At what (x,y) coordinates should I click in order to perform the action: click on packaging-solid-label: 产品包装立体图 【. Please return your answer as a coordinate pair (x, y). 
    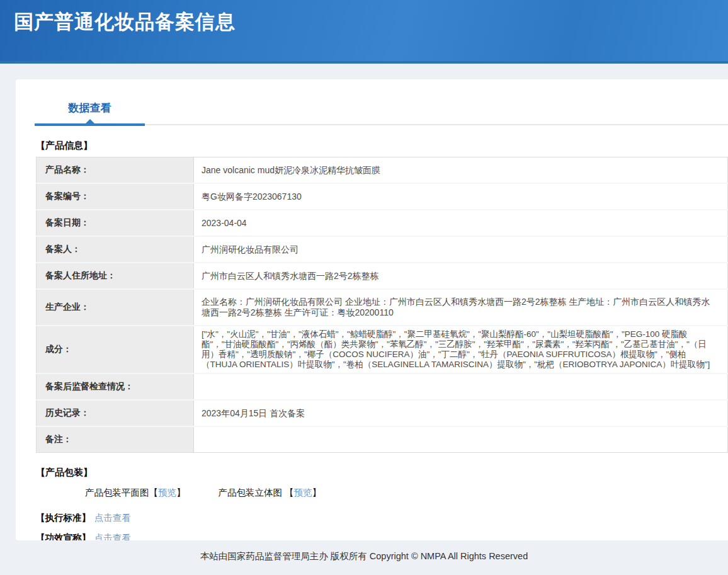
    Looking at the image, I should click on (256, 492).